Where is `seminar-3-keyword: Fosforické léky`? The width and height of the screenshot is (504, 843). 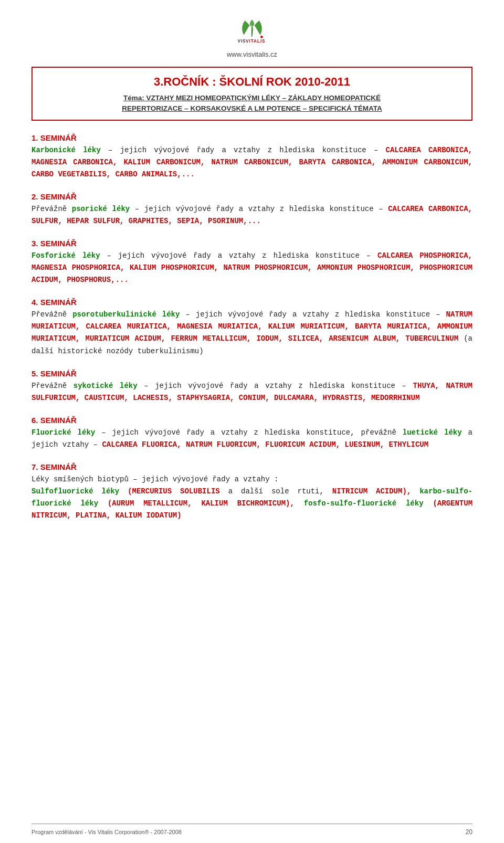
seminar-3-keyword: Fosforické léky is located at coordinates (66, 256).